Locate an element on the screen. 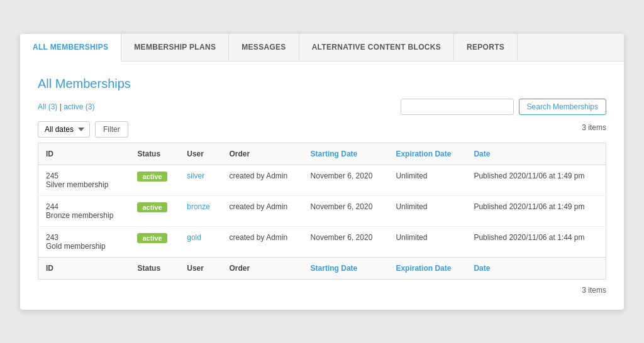 The width and height of the screenshot is (644, 343). cell-expiration-date-1: Unlimited is located at coordinates (427, 211).